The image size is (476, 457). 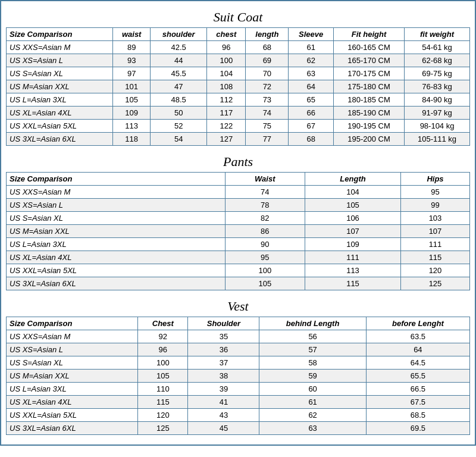 I want to click on table-cell: 74, so click(x=265, y=192).